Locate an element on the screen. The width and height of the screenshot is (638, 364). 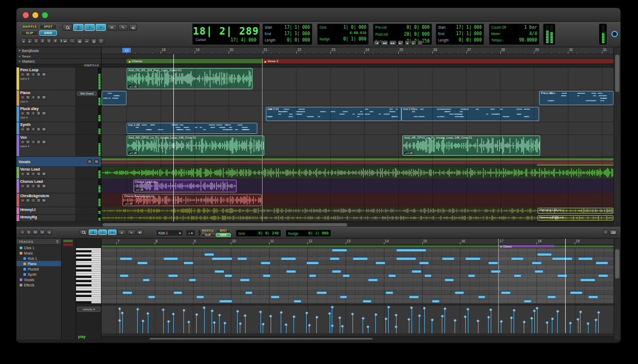
track-header-synth: Synth●OISM is located at coordinates (58, 129).